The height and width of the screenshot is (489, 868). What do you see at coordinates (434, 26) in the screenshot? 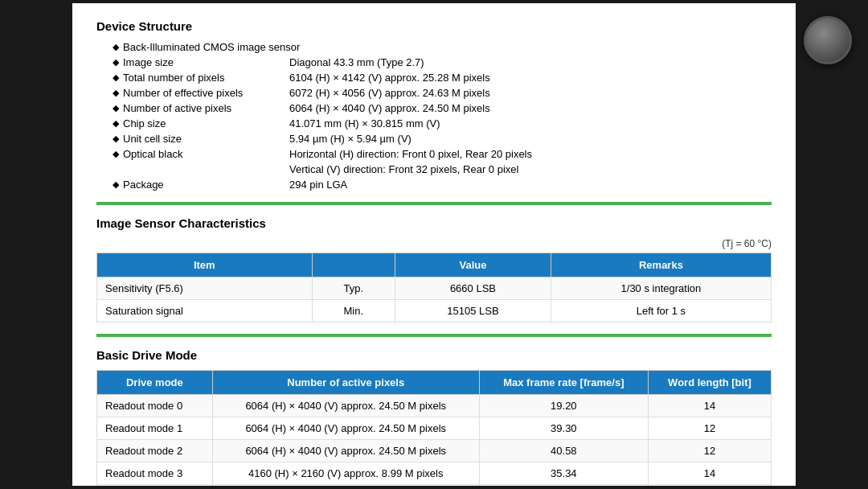
I see `device-structure-title: Device Structure` at bounding box center [434, 26].